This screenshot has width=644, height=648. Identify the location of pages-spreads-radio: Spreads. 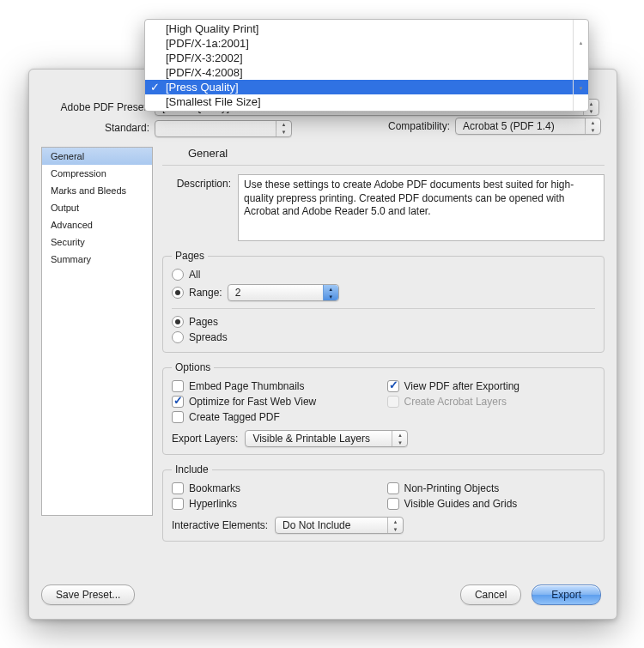
(383, 337).